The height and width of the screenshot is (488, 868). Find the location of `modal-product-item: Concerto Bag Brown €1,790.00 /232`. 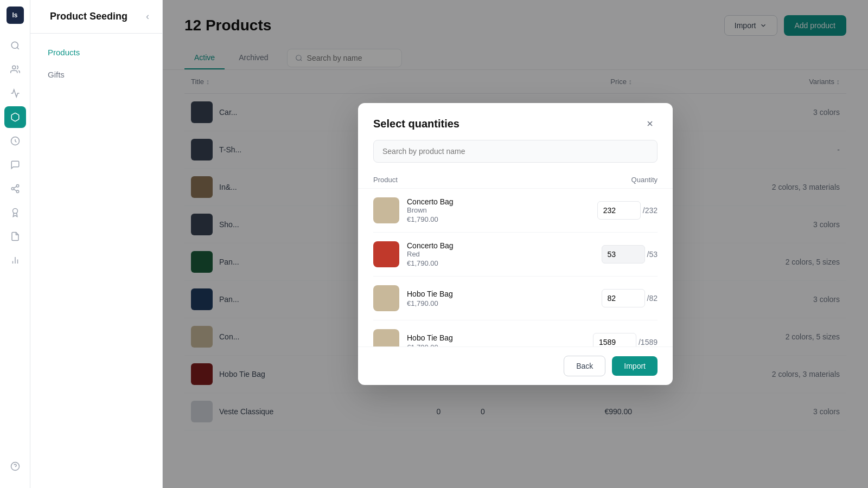

modal-product-item: Concerto Bag Brown €1,790.00 /232 is located at coordinates (515, 210).